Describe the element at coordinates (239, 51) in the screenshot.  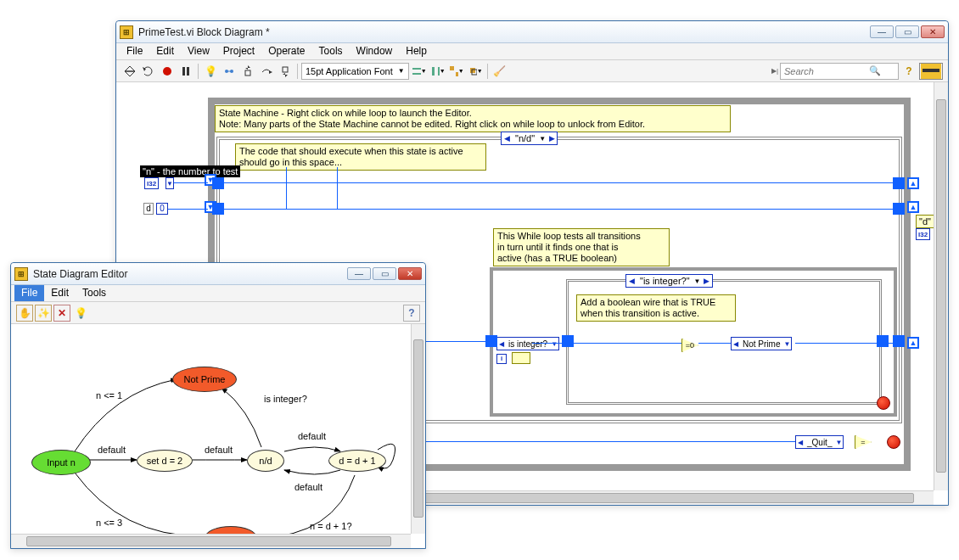
I see `menu-project: Project` at that location.